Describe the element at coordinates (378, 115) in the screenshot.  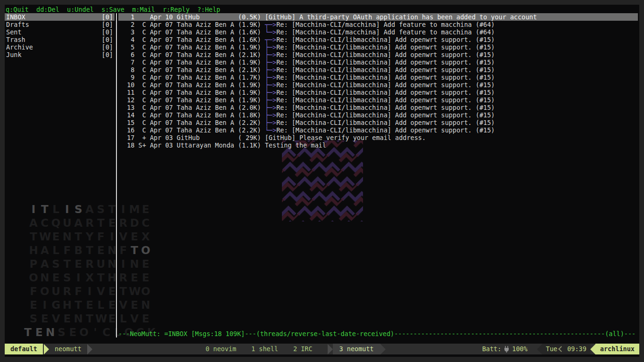
I see `mail-list-row: 14 C Apr 07 Taha Aziz Ben A (1.8K) ├─>Re…` at that location.